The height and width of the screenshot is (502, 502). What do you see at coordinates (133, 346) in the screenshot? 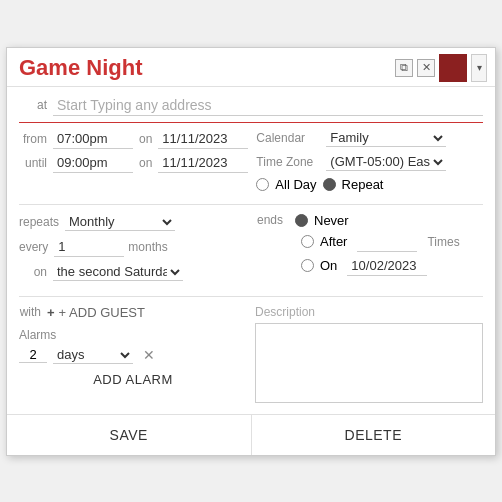
I see `alarms-section: Alarms days ✕` at bounding box center [133, 346].